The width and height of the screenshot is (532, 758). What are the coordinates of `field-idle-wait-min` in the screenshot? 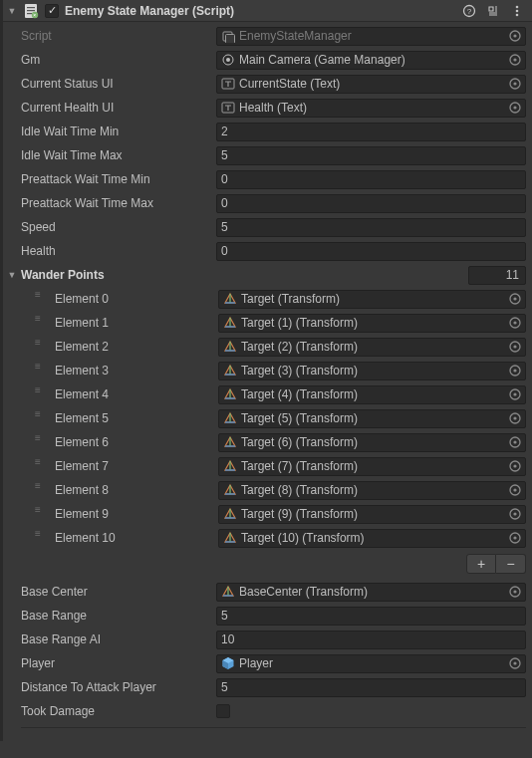 It's located at (371, 131).